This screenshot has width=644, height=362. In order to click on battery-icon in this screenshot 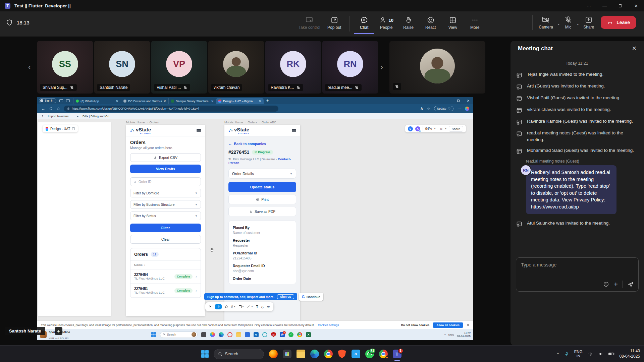, I will do `click(611, 354)`.